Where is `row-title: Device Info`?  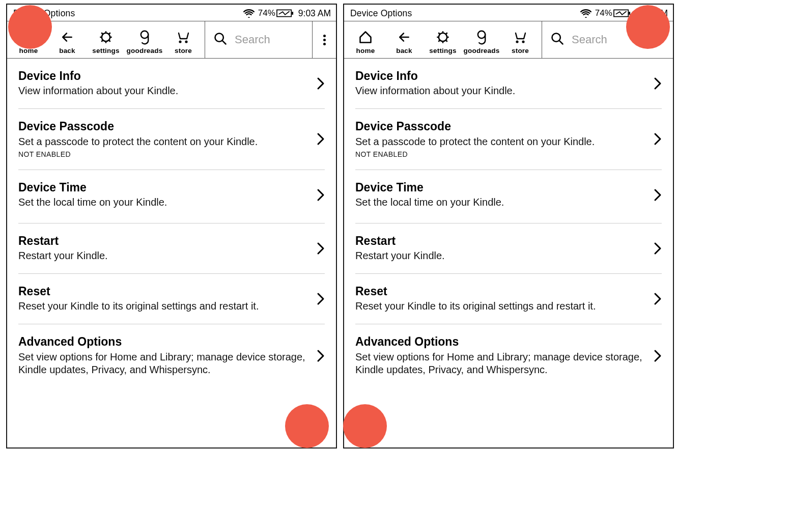
row-title: Device Info is located at coordinates (162, 76).